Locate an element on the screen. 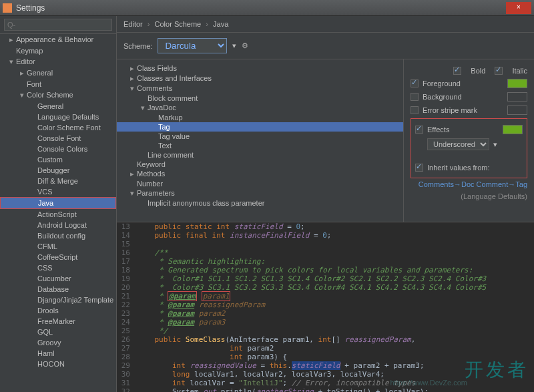 The width and height of the screenshot is (534, 392). gear-icon: ⚙ is located at coordinates (245, 45).